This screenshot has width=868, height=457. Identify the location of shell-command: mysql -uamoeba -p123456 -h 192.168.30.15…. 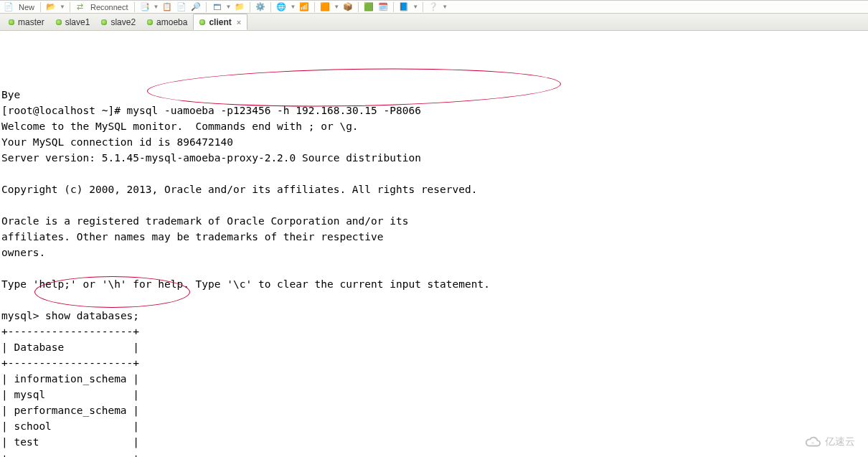
(271, 110).